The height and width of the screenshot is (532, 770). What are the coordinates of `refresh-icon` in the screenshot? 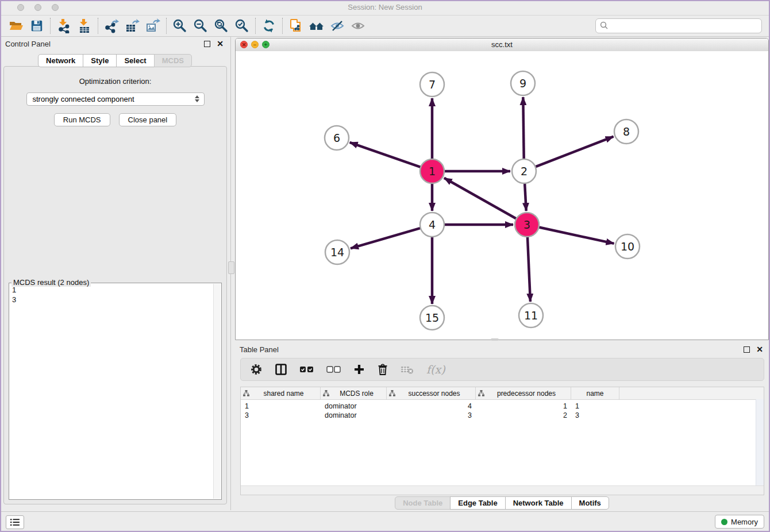 It's located at (269, 26).